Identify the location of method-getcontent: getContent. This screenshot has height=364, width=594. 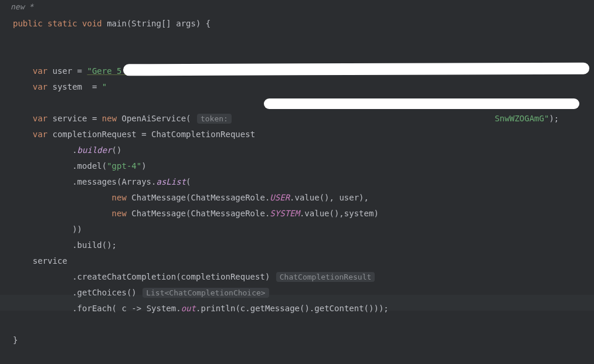
(339, 308).